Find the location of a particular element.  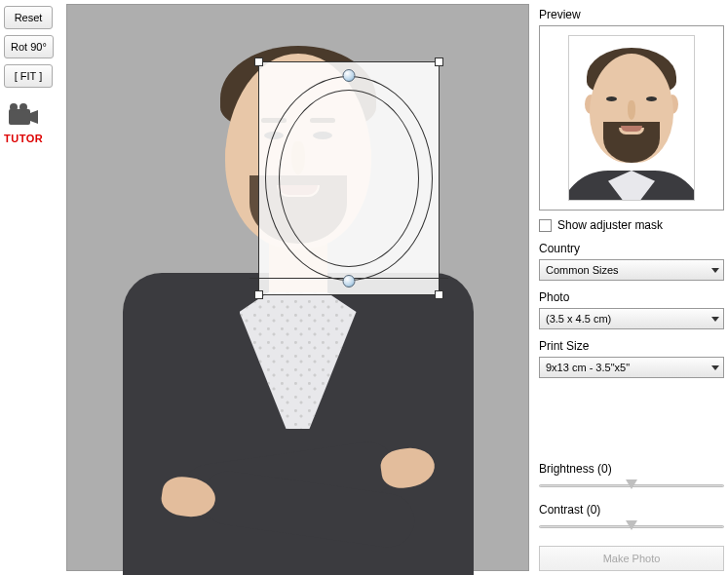

rotate-90-button: Rot 90° is located at coordinates (29, 47).